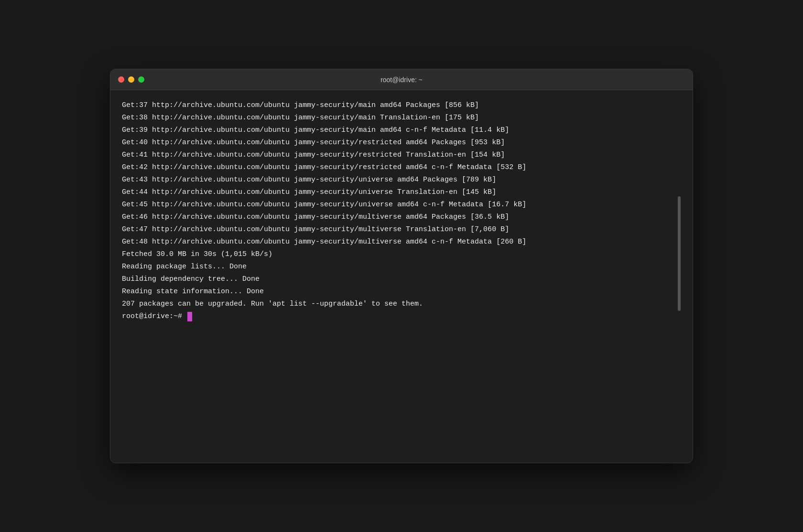  Describe the element at coordinates (400, 205) in the screenshot. I see `terminal-line: Get:45 http://archive.ubuntu.com/ubuntu …` at that location.